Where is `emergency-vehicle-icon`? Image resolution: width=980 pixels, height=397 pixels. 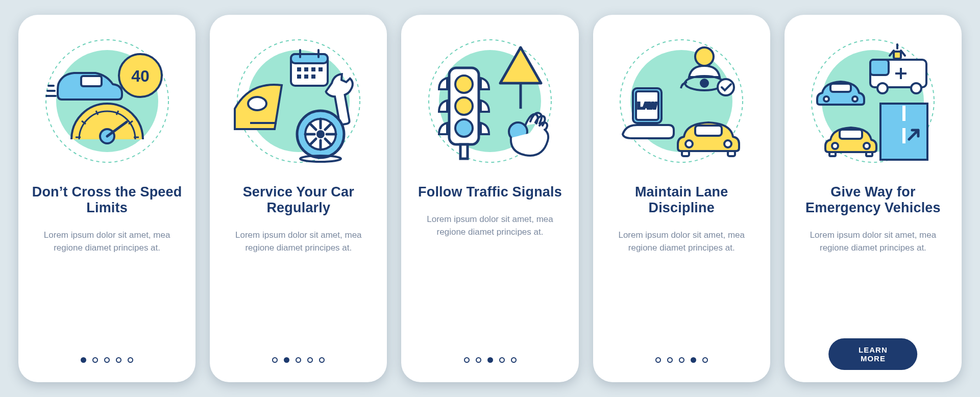 emergency-vehicle-icon is located at coordinates (873, 101).